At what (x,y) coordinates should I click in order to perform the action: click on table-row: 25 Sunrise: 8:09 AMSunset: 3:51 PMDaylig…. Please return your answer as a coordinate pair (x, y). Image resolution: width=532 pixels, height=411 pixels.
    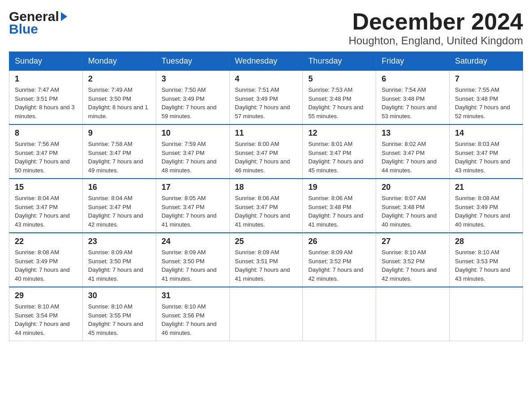
    Looking at the image, I should click on (266, 260).